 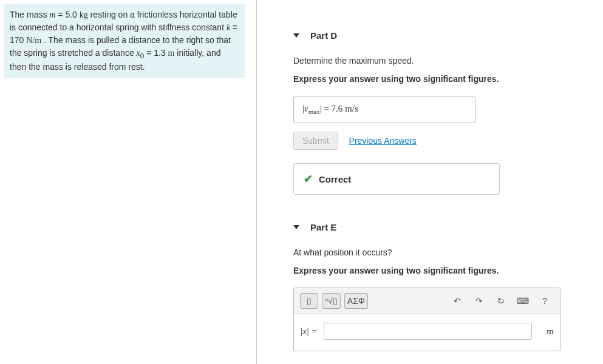 What do you see at coordinates (479, 301) in the screenshot?
I see `redo-icon: ↷` at bounding box center [479, 301].